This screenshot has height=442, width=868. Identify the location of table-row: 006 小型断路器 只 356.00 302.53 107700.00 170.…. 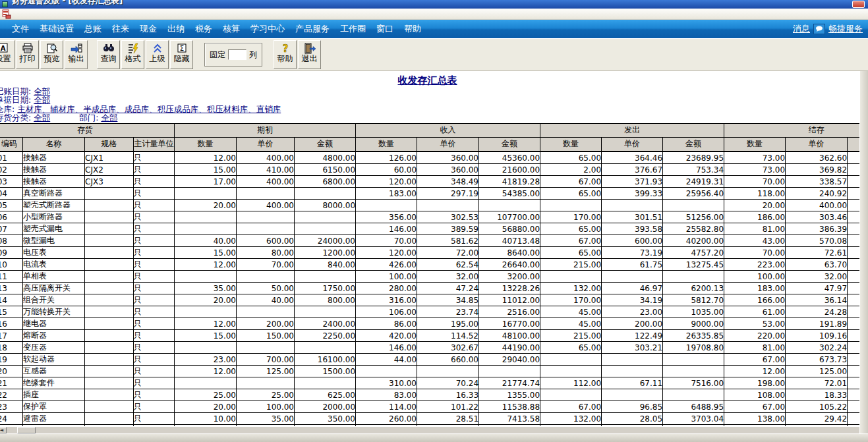
(430, 217).